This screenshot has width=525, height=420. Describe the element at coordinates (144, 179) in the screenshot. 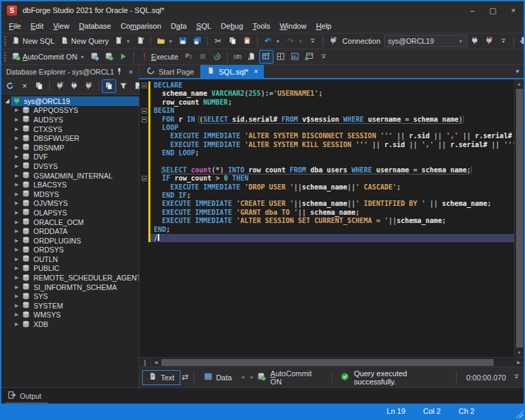

I see `fold-marker-icon` at that location.